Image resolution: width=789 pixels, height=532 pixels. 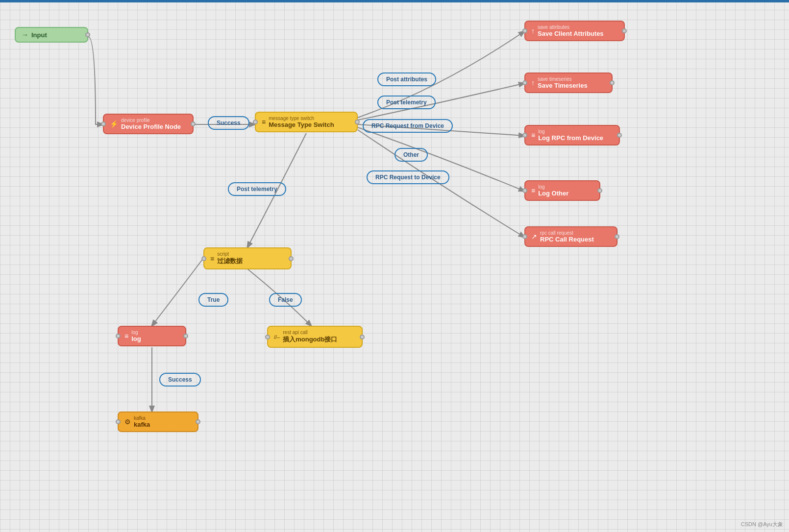 What do you see at coordinates (127, 422) in the screenshot?
I see `kafka-icon: ⚙` at bounding box center [127, 422].